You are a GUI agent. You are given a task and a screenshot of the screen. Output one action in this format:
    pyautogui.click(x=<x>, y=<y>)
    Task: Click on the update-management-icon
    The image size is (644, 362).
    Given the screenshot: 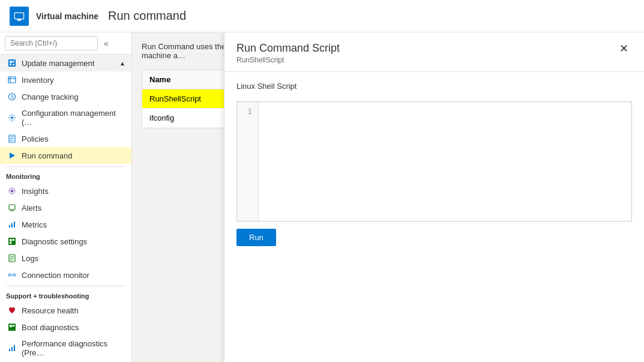 What is the action you would take?
    pyautogui.click(x=12, y=63)
    